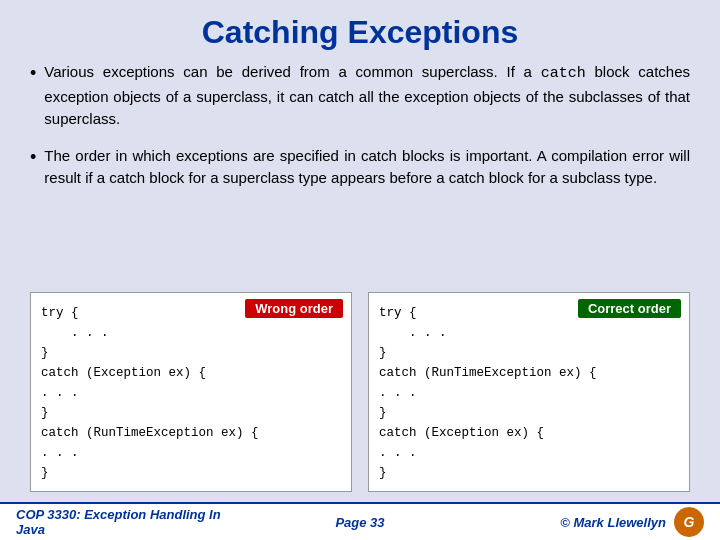  What do you see at coordinates (360, 168) in the screenshot?
I see `bullet-item-2: • The order in which exceptions are spec…` at bounding box center [360, 168].